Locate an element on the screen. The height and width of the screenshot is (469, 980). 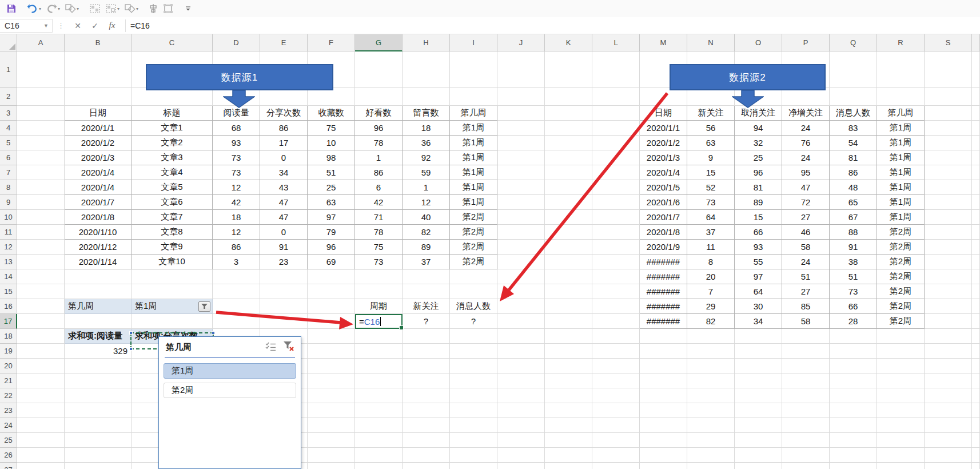
row-header-15: 15 is located at coordinates (9, 292).